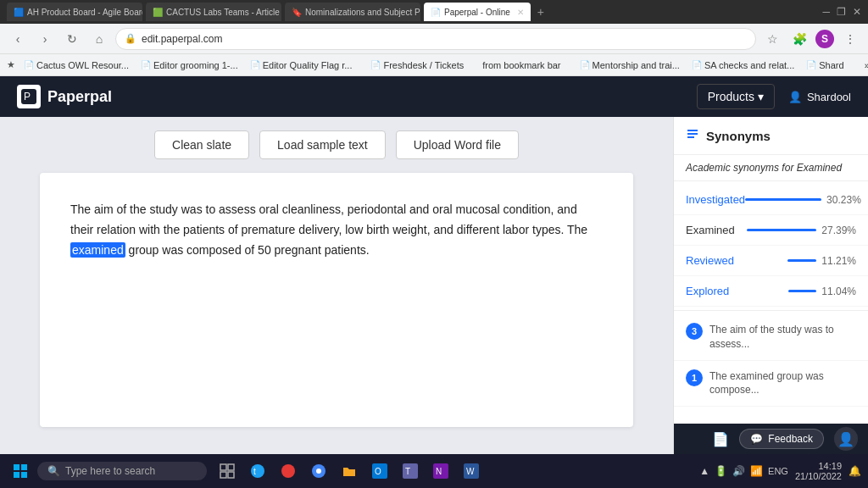 The height and width of the screenshot is (488, 868). I want to click on suggestion-text-2: The examined group was compose..., so click(783, 384).